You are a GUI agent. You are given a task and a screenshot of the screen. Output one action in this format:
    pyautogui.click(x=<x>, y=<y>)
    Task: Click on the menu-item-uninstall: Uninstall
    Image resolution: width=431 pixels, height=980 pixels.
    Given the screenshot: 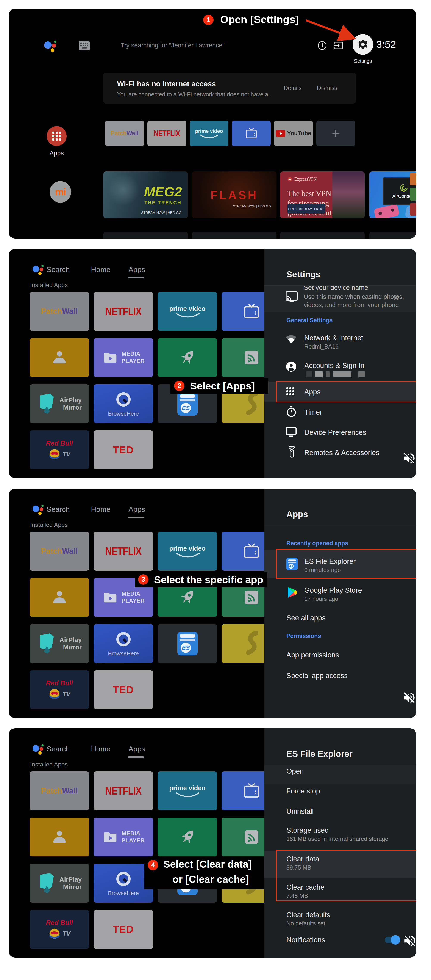 What is the action you would take?
    pyautogui.click(x=300, y=811)
    